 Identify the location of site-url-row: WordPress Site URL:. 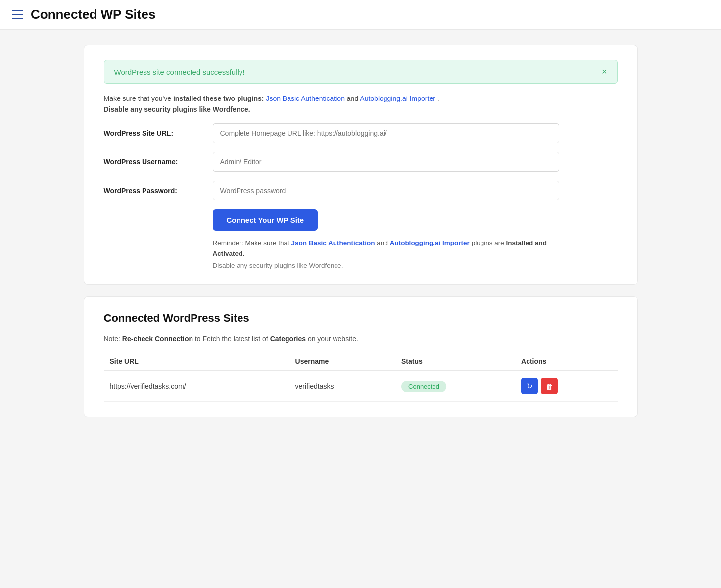
(361, 133).